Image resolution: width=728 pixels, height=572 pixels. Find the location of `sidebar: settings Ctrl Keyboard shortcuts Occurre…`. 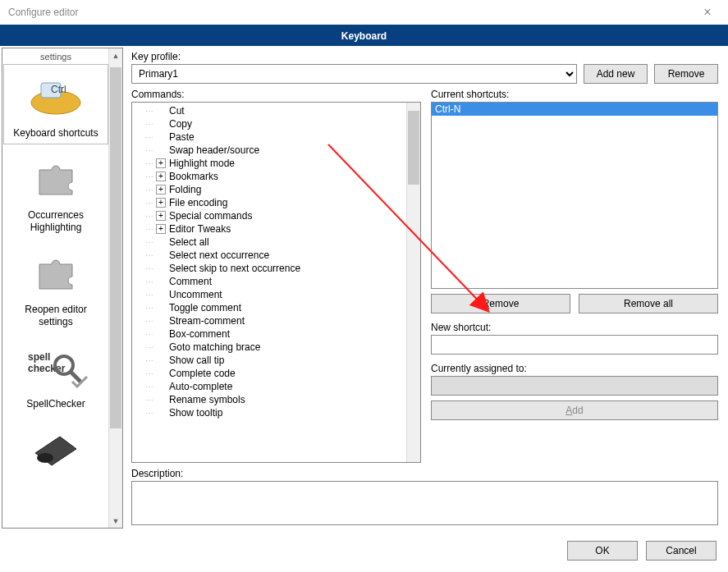

sidebar: settings Ctrl Keyboard shortcuts Occurre… is located at coordinates (62, 288).